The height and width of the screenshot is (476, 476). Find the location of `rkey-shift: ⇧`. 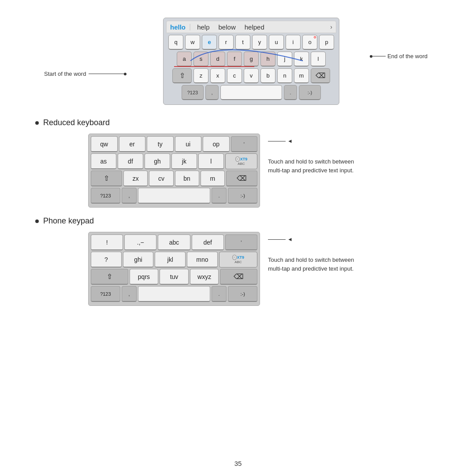

rkey-shift: ⇧ is located at coordinates (107, 178).